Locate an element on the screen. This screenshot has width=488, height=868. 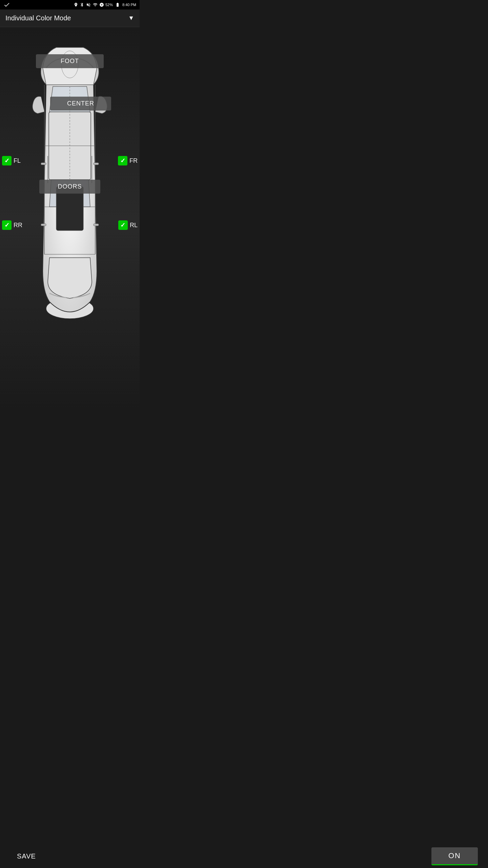
rr-label: RR is located at coordinates (18, 225).